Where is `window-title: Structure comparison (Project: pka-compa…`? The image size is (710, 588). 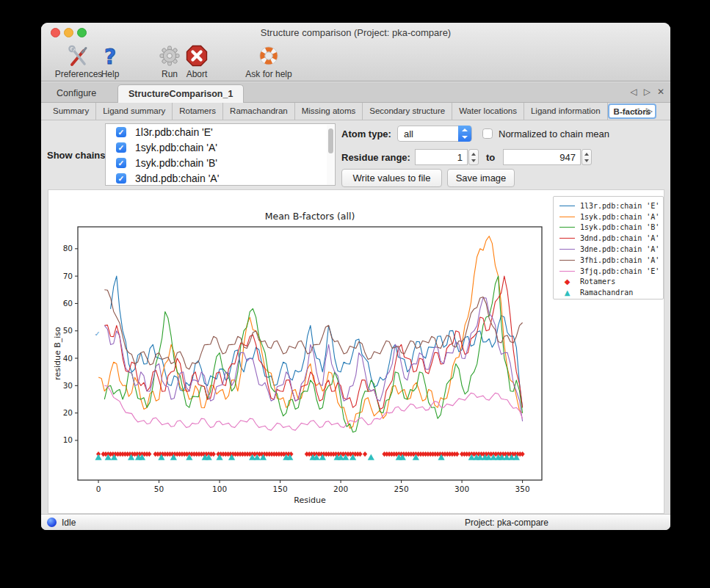 window-title: Structure comparison (Project: pka-compa… is located at coordinates (355, 32).